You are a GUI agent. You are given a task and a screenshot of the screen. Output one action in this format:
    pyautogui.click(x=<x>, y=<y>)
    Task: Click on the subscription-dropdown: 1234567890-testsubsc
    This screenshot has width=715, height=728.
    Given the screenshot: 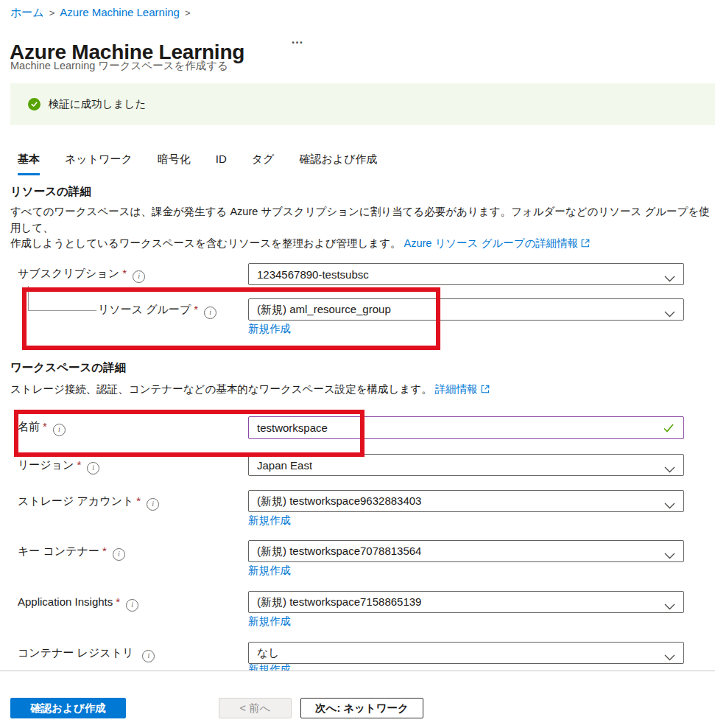 What is the action you would take?
    pyautogui.click(x=466, y=274)
    